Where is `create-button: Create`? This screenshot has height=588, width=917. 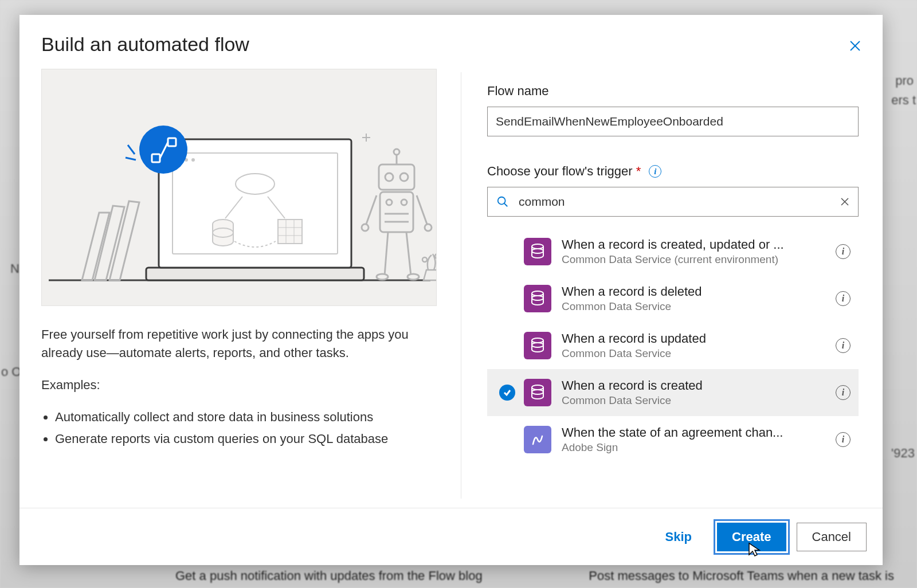 create-button: Create is located at coordinates (751, 537).